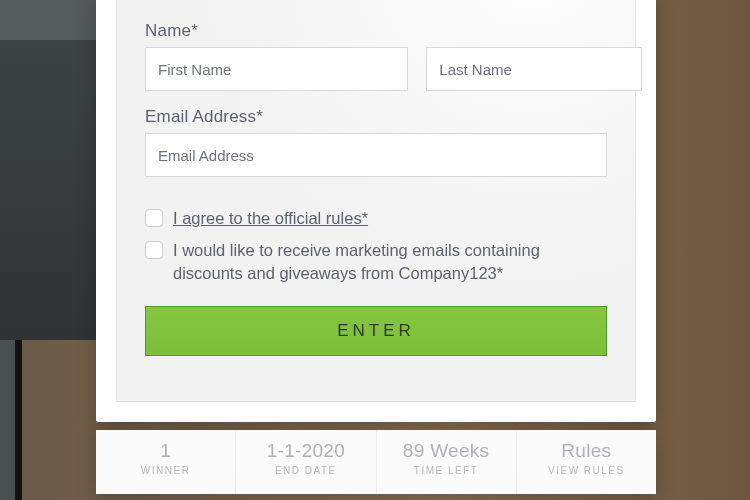 This screenshot has height=500, width=750. What do you see at coordinates (306, 462) in the screenshot?
I see `stat-end-date: 1-1-2020 END DATE` at bounding box center [306, 462].